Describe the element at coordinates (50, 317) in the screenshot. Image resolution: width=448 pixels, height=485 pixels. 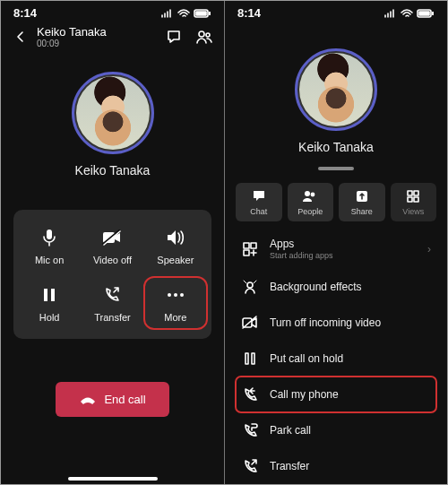
I see `hold-label: Hold` at that location.